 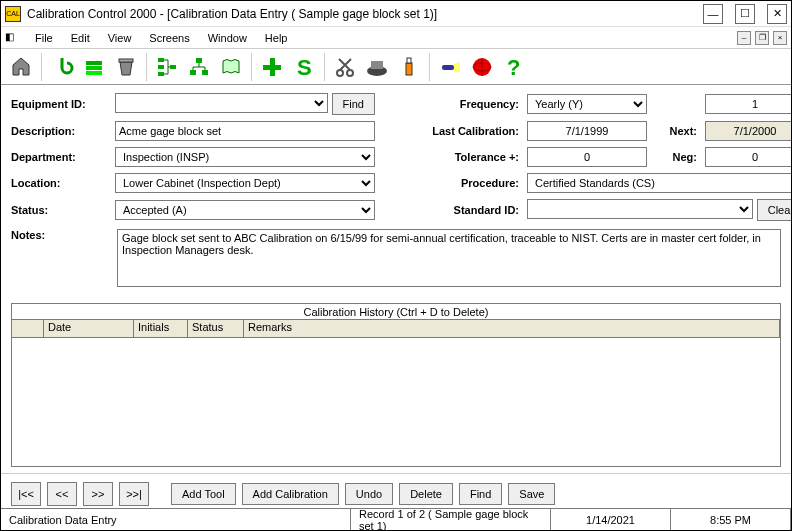 What do you see at coordinates (463, 104) in the screenshot?
I see `frequency-label: Frequency:` at bounding box center [463, 104].